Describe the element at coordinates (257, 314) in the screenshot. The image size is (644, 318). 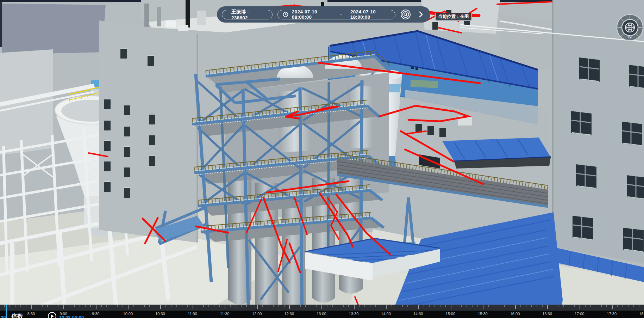
I see `timeline-tick-label: 12:00` at that location.